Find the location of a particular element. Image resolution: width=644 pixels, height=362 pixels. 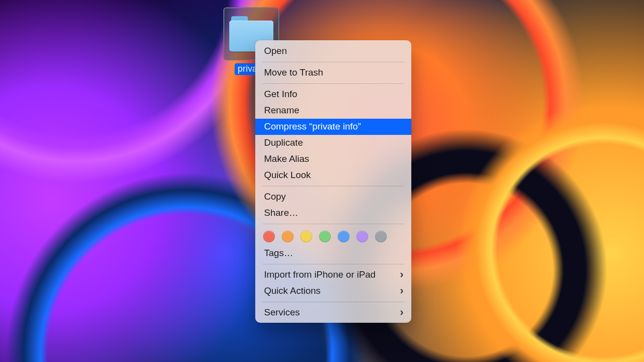

tag-blue is located at coordinates (344, 236).